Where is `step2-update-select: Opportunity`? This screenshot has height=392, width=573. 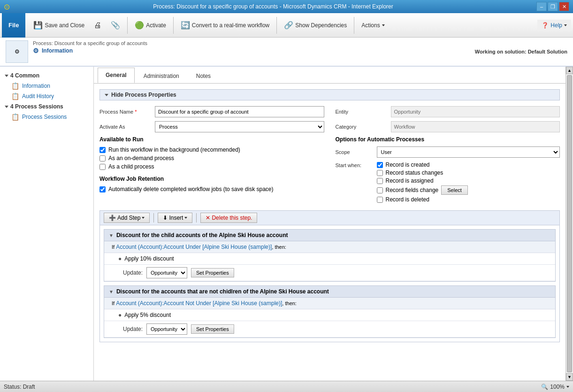 step2-update-select: Opportunity is located at coordinates (167, 329).